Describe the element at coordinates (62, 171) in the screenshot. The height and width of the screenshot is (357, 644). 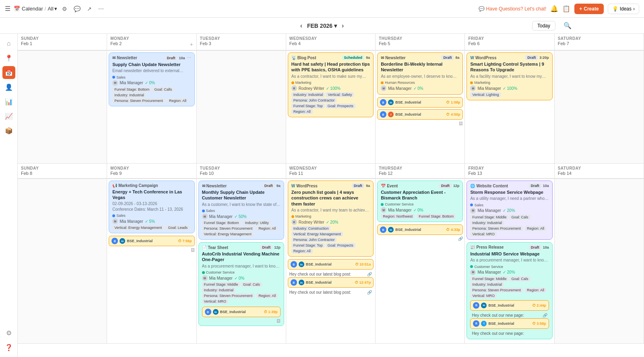
I see `day-header-sun2: SUNDAY Feb 8` at that location.